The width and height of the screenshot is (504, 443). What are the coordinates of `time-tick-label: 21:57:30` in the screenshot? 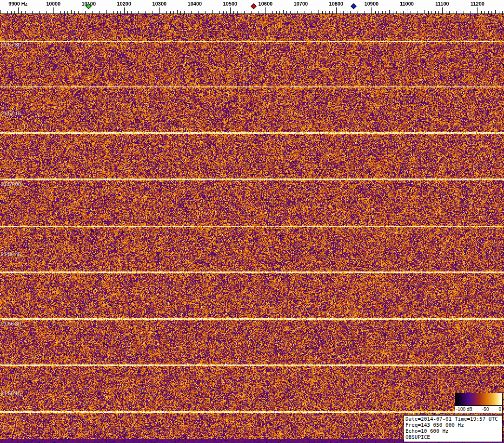 It's located at (11, 45).